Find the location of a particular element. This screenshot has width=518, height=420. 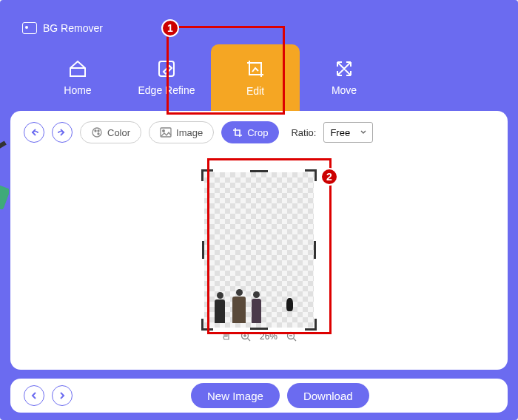

main-nav: Home Edge Refine Edit Move is located at coordinates (194, 78).